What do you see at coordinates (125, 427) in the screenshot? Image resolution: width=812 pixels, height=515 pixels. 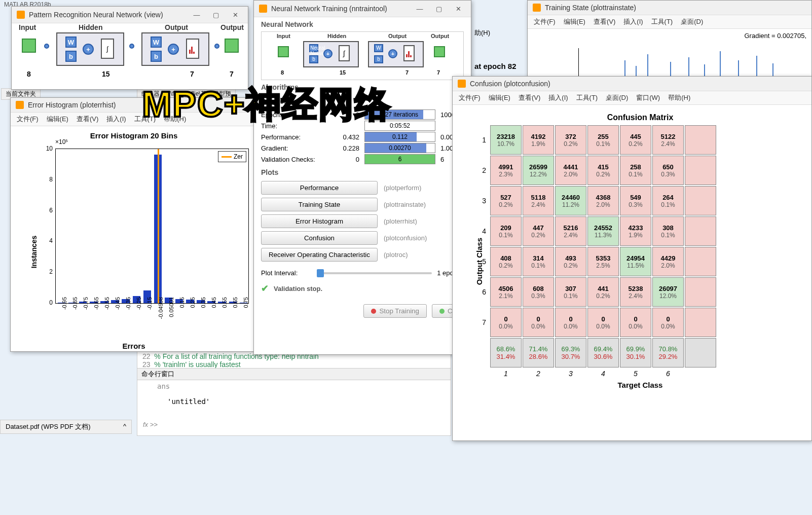 I see `chevron-up-icon: ^` at bounding box center [125, 427].